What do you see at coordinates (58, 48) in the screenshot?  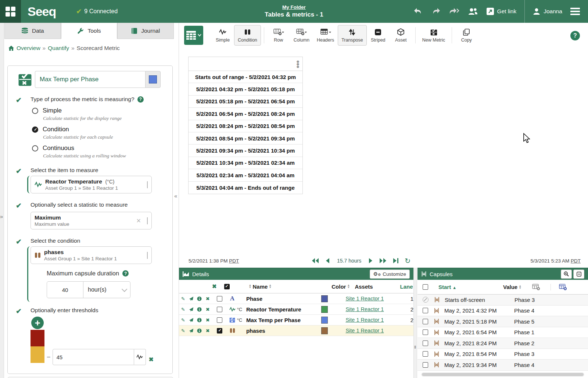 I see `breadcrumb-quantify: Quantify` at bounding box center [58, 48].